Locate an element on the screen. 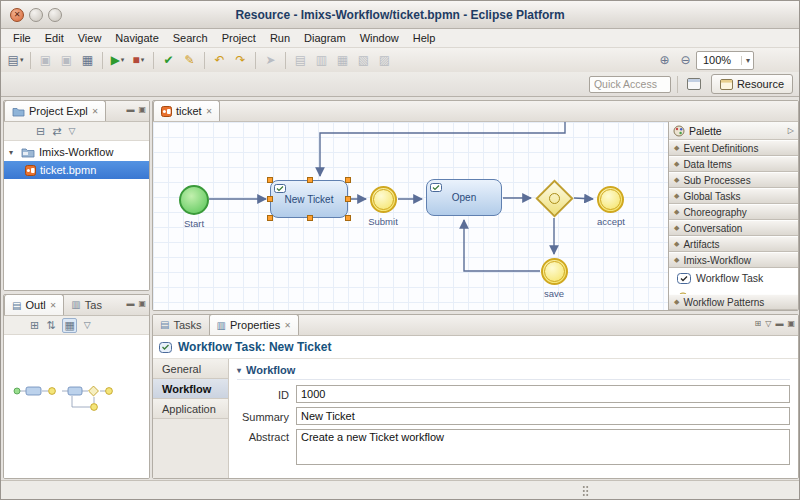 The width and height of the screenshot is (800, 500). perspective-resource-button: Resource is located at coordinates (752, 84).